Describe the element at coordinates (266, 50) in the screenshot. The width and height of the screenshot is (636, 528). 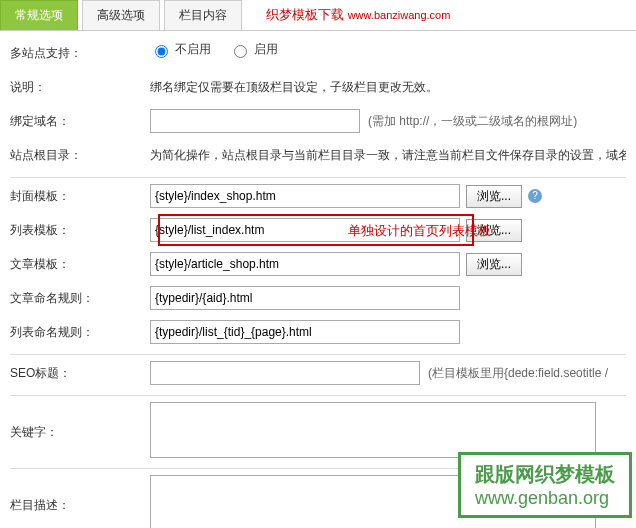
I see `radio-label-on: 启用` at that location.